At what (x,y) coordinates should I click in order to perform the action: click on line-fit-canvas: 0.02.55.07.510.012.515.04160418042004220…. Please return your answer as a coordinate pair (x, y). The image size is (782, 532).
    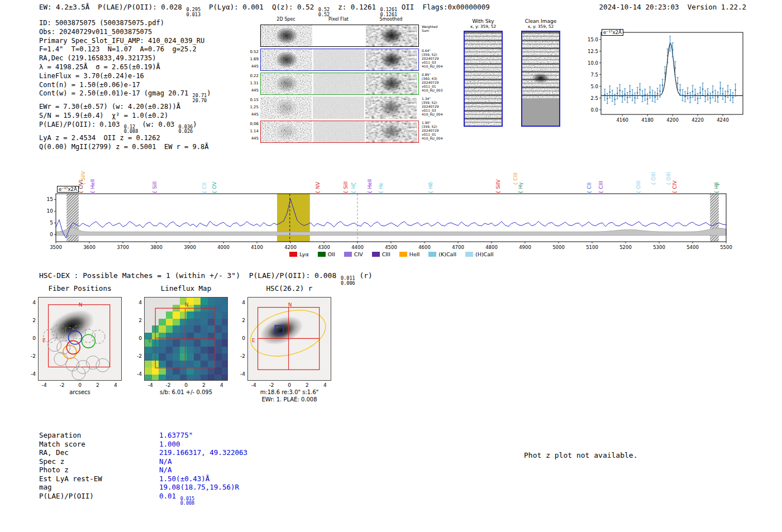
    Looking at the image, I should click on (667, 79).